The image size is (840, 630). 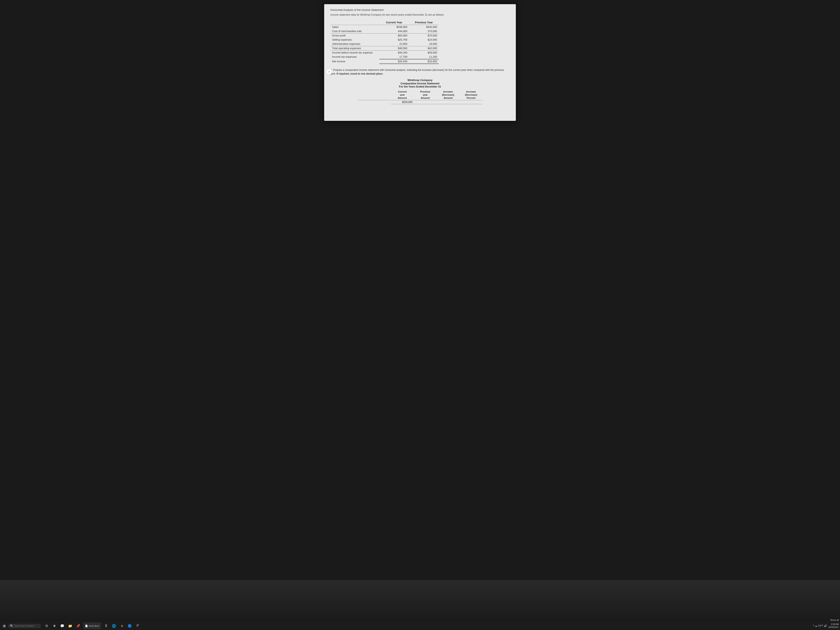 I want to click on row-current-2: $92,800, so click(x=394, y=36).